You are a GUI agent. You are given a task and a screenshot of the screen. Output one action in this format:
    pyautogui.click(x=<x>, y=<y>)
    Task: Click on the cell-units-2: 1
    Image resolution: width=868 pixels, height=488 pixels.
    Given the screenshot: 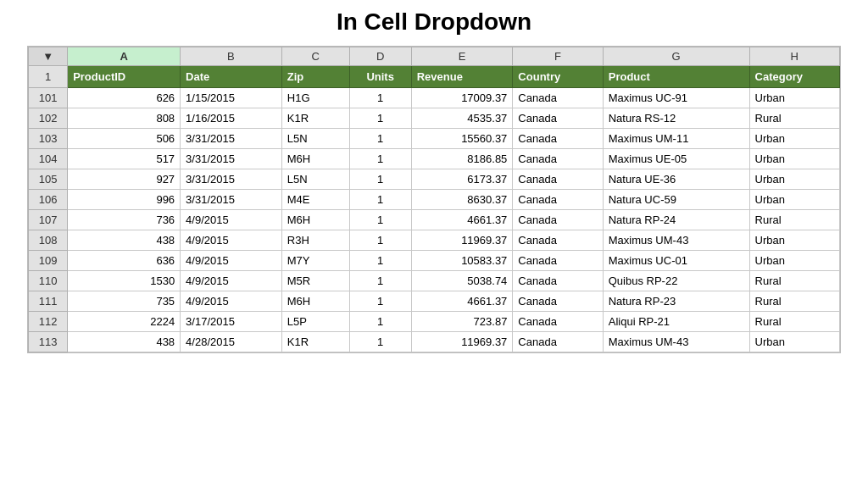 What is the action you would take?
    pyautogui.click(x=380, y=139)
    